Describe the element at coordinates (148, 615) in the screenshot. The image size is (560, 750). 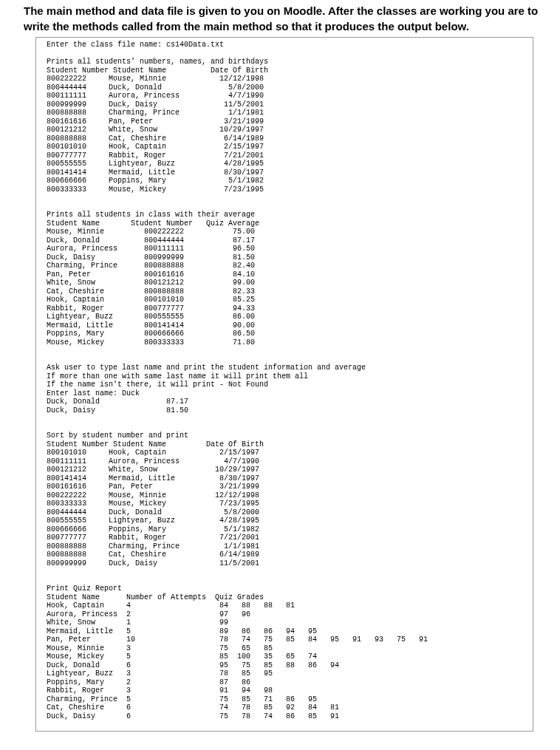
I see `table-row: Aurora, Princess 2 97 96` at that location.